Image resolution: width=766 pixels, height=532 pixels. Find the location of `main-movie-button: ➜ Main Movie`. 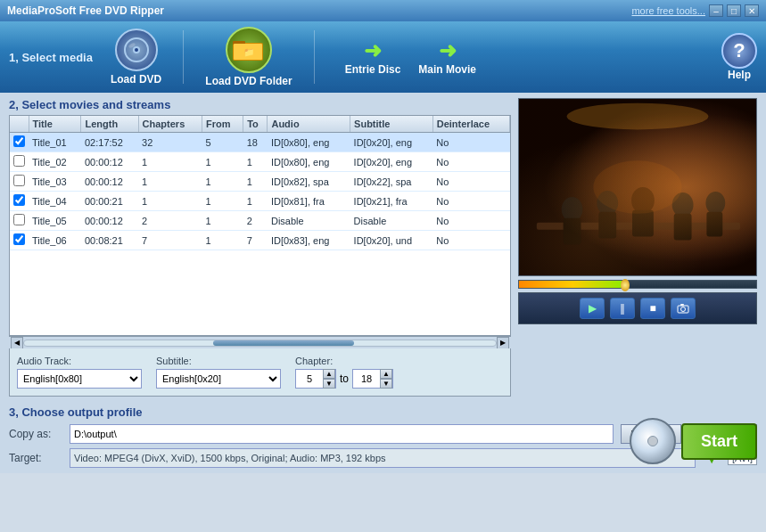

main-movie-button: ➜ Main Movie is located at coordinates (448, 57).